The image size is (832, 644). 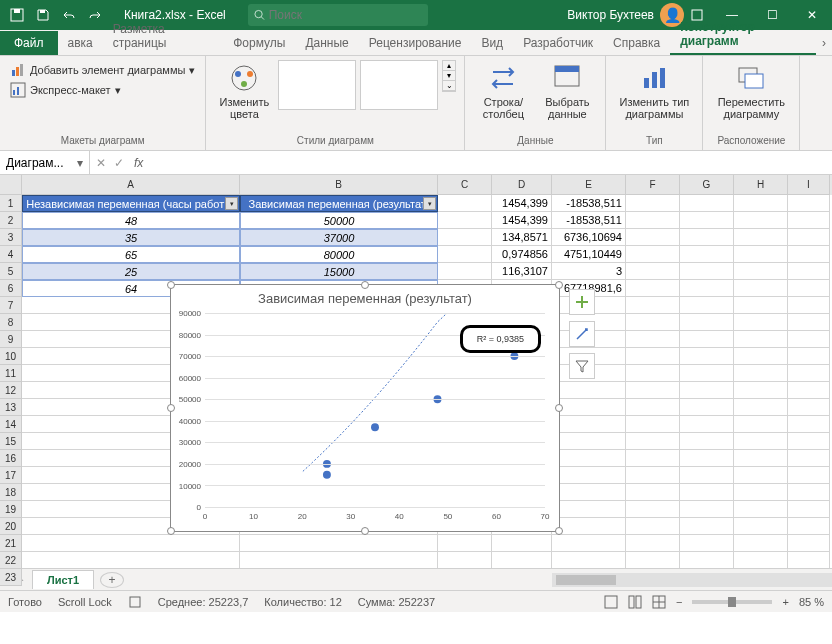 What do you see at coordinates (29, 43) in the screenshot?
I see `tab-file: Файл` at bounding box center [29, 43].